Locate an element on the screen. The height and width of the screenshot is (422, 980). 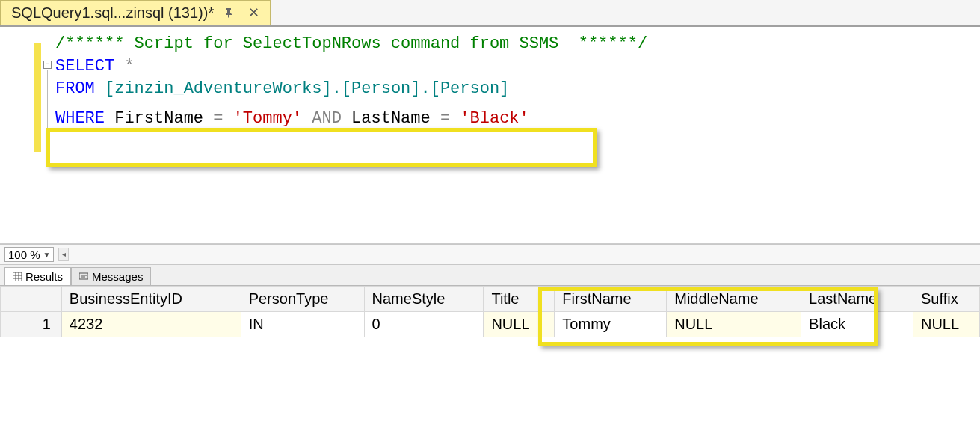
code-comment: /****** Script for SelectTopNRows comman… is located at coordinates (351, 43).